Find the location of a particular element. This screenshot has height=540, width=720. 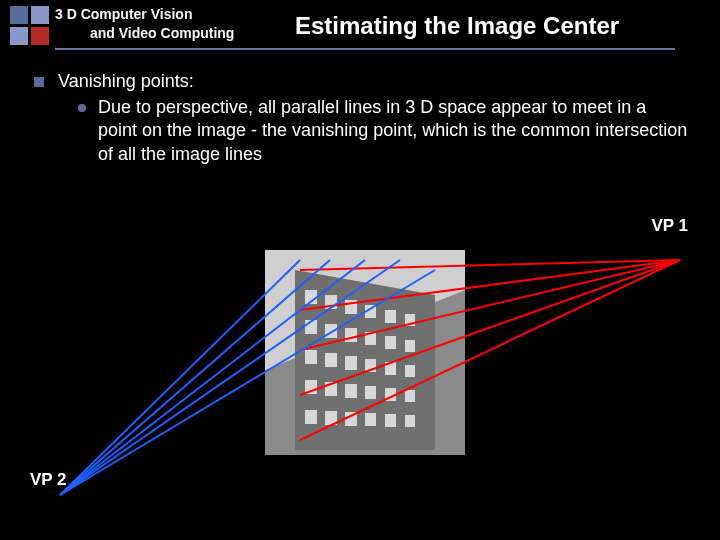

header-line-2: and Video Computing is located at coordinates (162, 33).